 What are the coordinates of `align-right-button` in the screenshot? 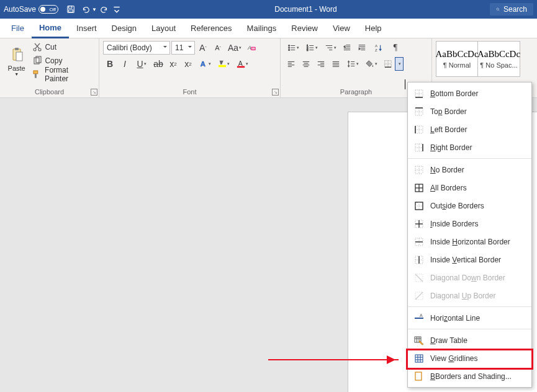 It's located at (321, 64).